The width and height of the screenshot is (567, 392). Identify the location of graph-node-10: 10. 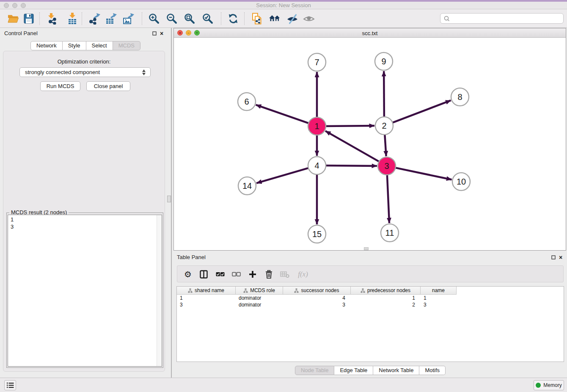
(461, 182).